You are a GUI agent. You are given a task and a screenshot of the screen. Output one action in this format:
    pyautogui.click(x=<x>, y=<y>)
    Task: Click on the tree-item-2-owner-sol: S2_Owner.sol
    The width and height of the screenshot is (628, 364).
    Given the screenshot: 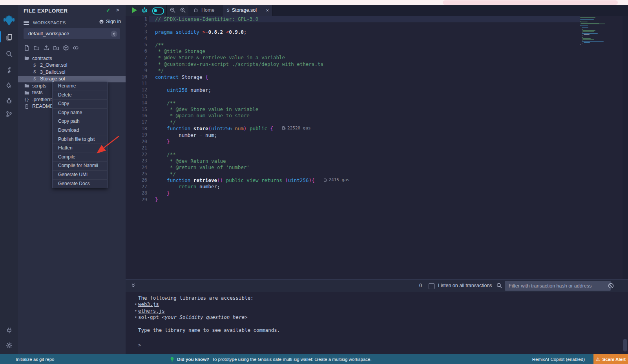 What is the action you would take?
    pyautogui.click(x=72, y=66)
    